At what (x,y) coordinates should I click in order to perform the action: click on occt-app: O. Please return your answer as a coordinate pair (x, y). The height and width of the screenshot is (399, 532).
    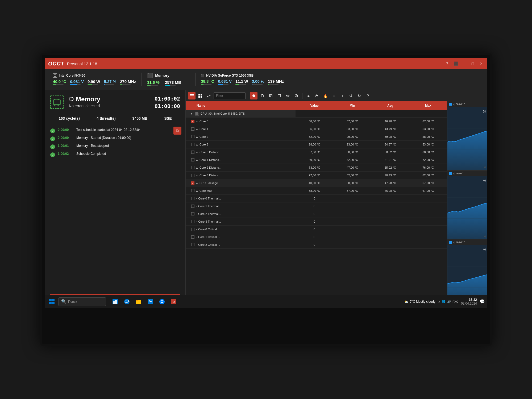
    Looking at the image, I should click on (174, 302).